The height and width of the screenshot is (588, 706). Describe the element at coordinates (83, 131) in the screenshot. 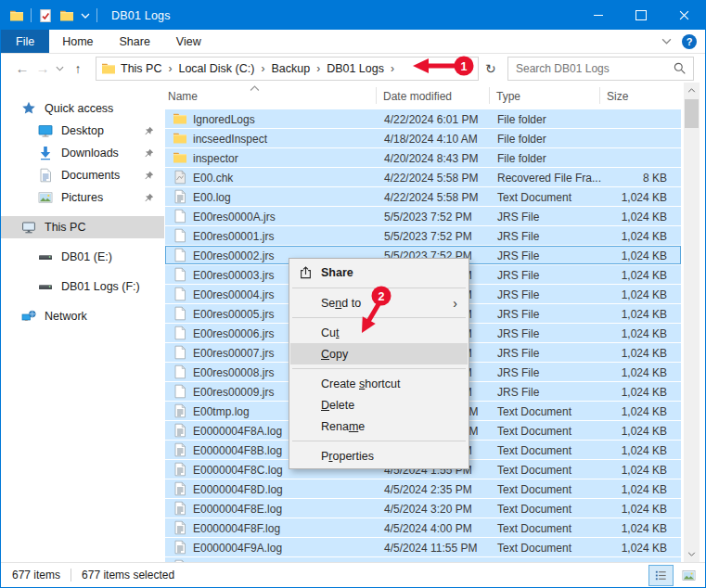

I see `sidebar-item-label: Desktop` at that location.